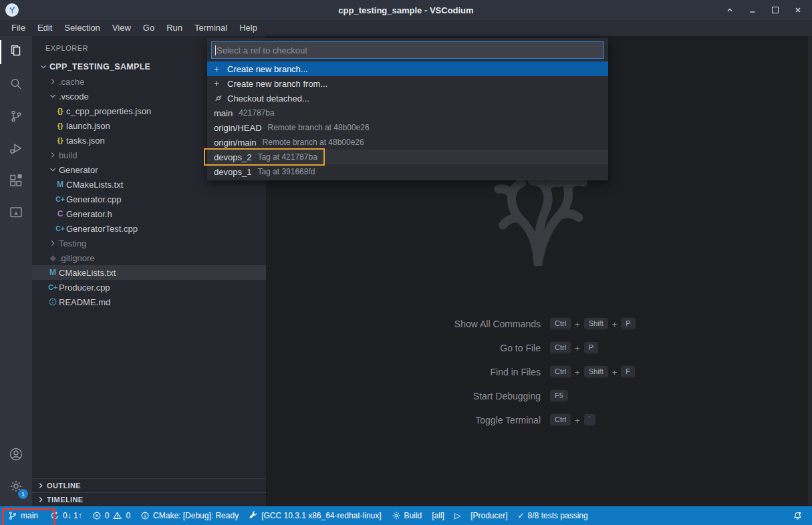 Image resolution: width=812 pixels, height=525 pixels. What do you see at coordinates (406, 516) in the screenshot?
I see `status-bar: main 0↓ 1↑ 0 0 CMake: [Debug]: Ready [GC…` at bounding box center [406, 516].